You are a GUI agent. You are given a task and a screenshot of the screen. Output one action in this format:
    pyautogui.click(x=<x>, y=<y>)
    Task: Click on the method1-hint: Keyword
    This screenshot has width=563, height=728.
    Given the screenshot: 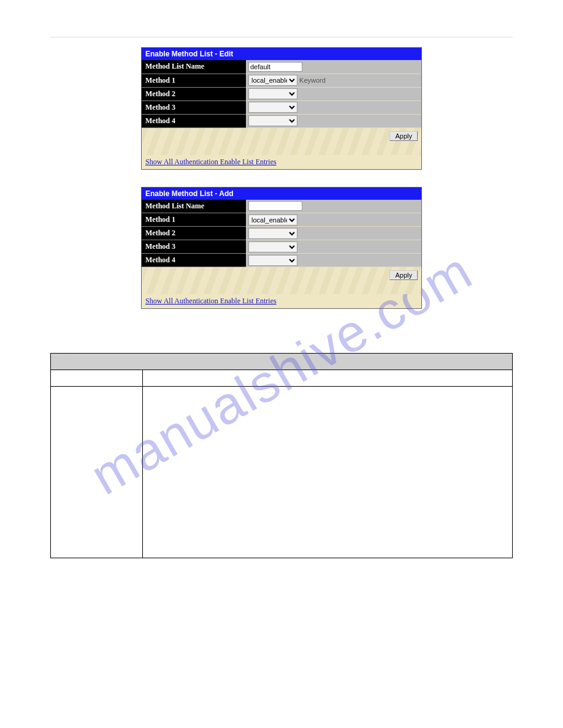 What is the action you would take?
    pyautogui.click(x=313, y=80)
    